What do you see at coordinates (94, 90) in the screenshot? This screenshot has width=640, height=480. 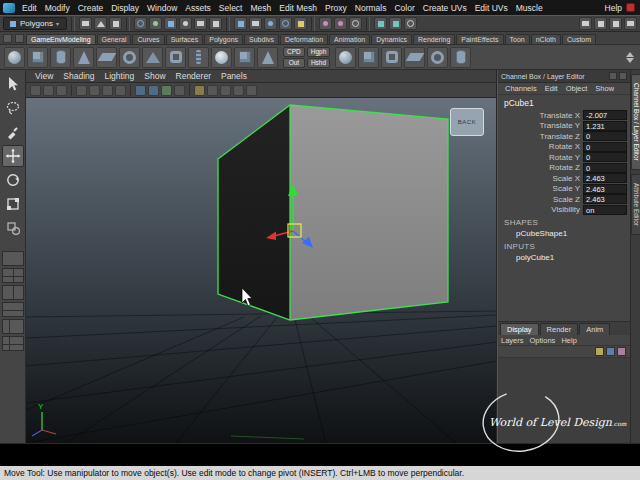 I see `film-gate-icon` at bounding box center [94, 90].